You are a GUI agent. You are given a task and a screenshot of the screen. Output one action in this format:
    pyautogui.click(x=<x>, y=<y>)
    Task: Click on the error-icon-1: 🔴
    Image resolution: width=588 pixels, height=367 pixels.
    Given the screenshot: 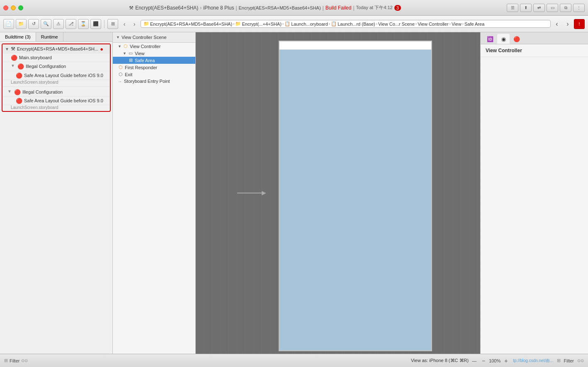 What is the action you would take?
    pyautogui.click(x=14, y=58)
    